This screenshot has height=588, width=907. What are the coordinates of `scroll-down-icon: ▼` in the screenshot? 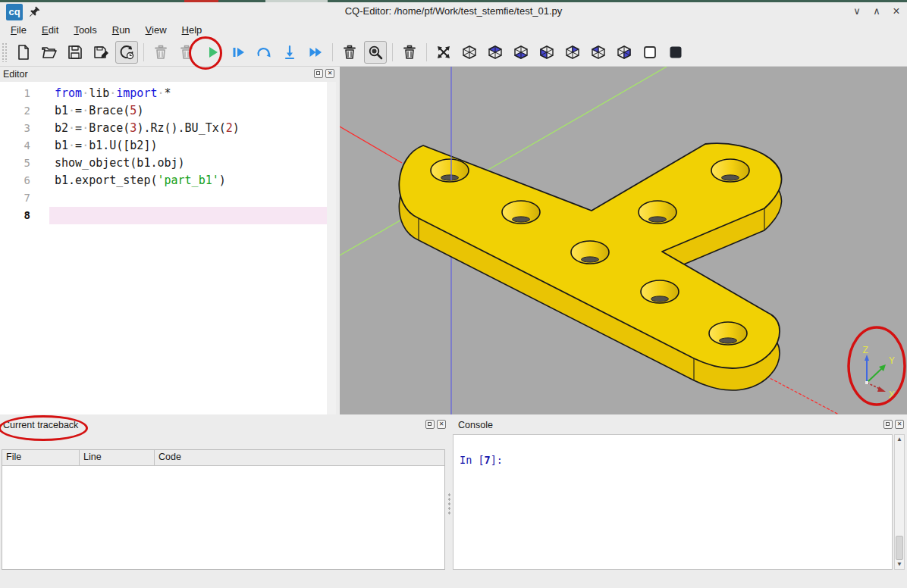 It's located at (899, 565).